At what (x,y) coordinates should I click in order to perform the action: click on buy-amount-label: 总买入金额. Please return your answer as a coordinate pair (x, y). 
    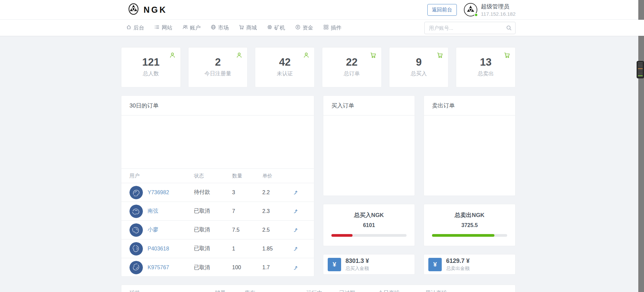
    Looking at the image, I should click on (357, 269).